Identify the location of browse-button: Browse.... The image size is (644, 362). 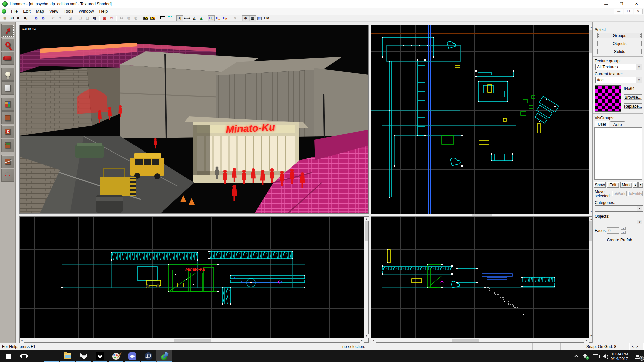
(633, 97).